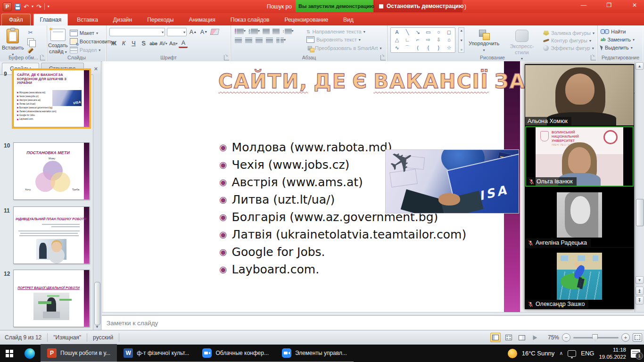 The image size is (644, 362). I want to click on language-tray: ENG, so click(587, 354).